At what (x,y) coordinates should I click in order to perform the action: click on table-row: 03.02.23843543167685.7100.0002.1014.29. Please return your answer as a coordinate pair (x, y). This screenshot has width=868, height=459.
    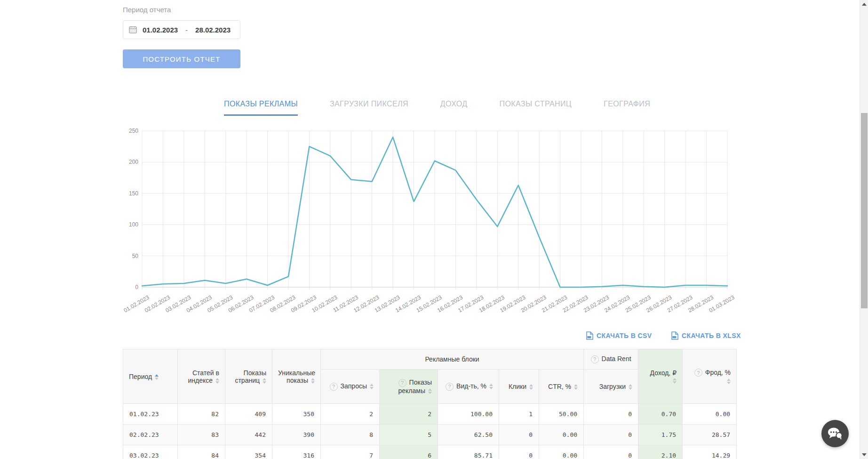
    Looking at the image, I should click on (430, 452).